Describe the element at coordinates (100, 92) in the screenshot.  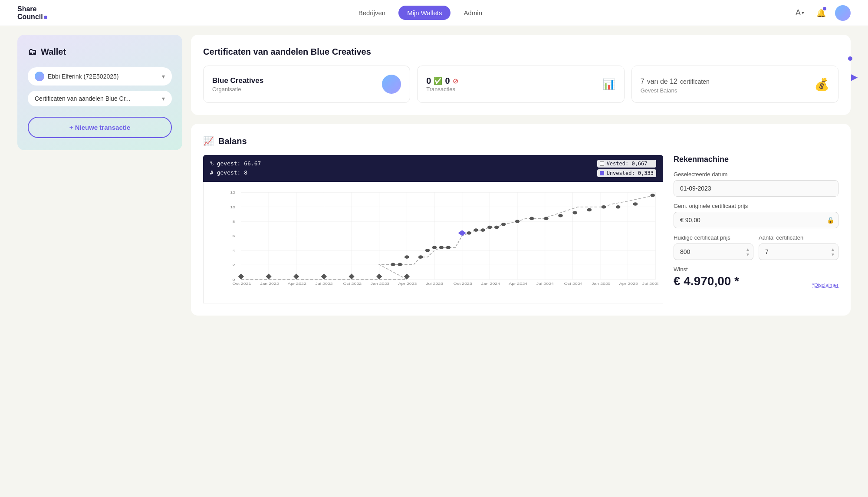
I see `wallet-panel: 🗂 Wallet Ebbi Elferink (72E502025) ▾ Cer…` at that location.